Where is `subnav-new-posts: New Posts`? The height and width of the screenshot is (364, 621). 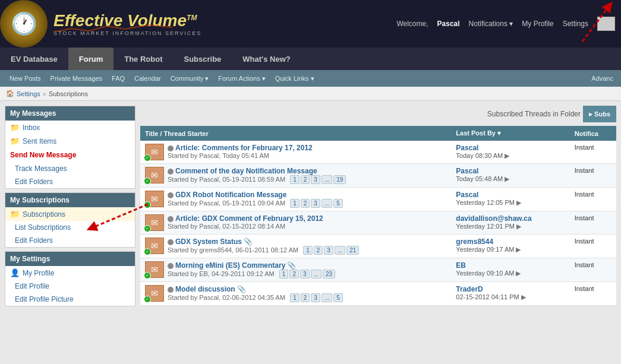 subnav-new-posts: New Posts is located at coordinates (25, 78).